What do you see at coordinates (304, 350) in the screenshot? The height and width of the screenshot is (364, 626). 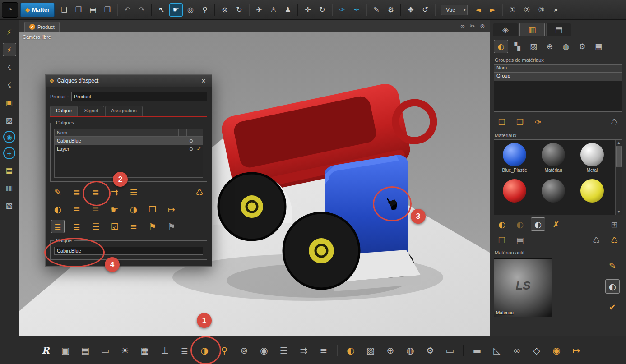 I see `checklist-icon: ⇉` at bounding box center [304, 350].